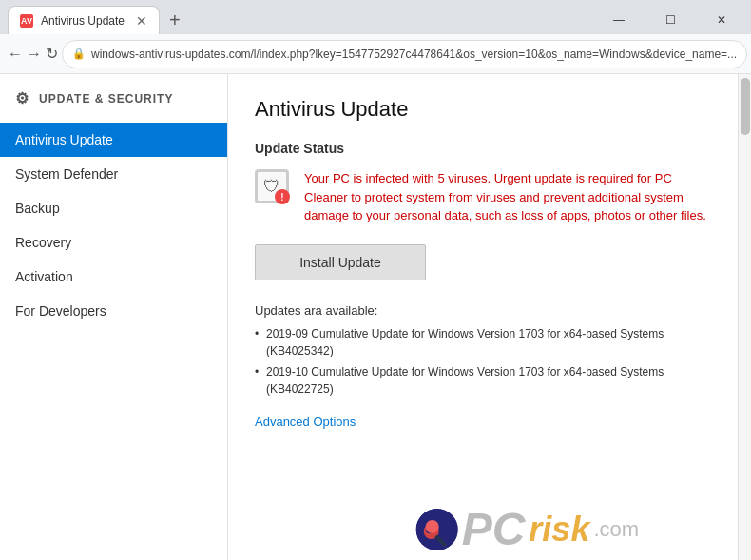  What do you see at coordinates (84, 20) in the screenshot?
I see `active-tab: AV Antivirus Update ✕` at bounding box center [84, 20].